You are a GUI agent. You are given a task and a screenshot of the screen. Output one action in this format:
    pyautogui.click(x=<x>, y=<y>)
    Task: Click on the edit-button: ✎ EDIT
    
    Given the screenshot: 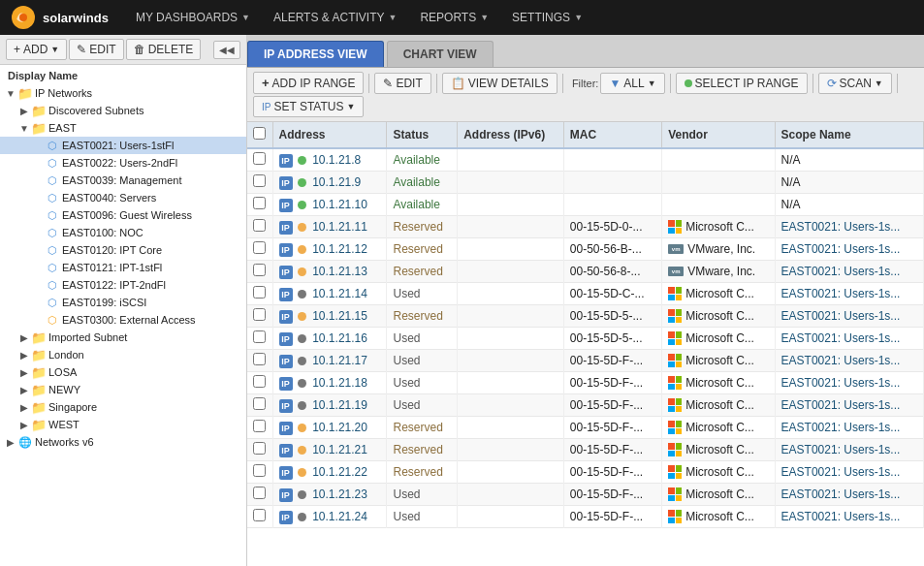 What is the action you would take?
    pyautogui.click(x=96, y=49)
    